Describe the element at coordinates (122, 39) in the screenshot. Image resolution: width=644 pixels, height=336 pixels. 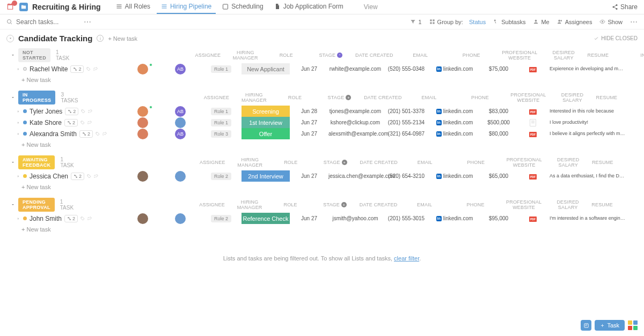
I see `section-new-task: + New task` at that location.